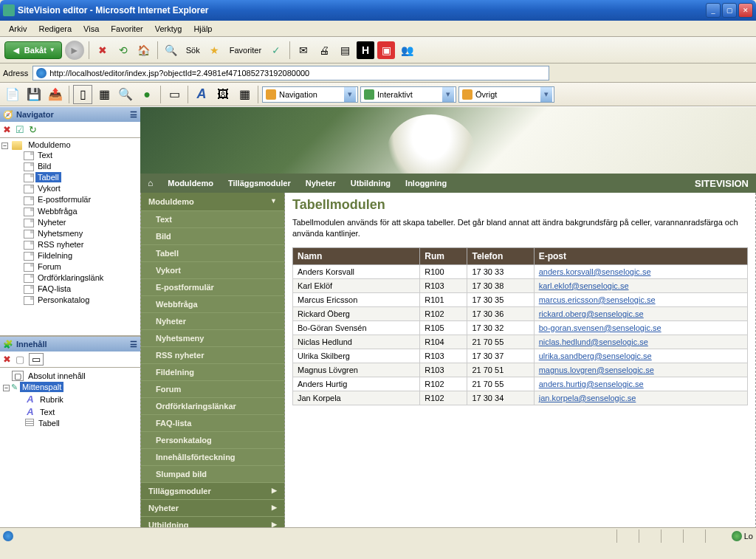 This screenshot has height=559, width=756. Describe the element at coordinates (345, 50) in the screenshot. I see `edit-icon: ▤` at that location.